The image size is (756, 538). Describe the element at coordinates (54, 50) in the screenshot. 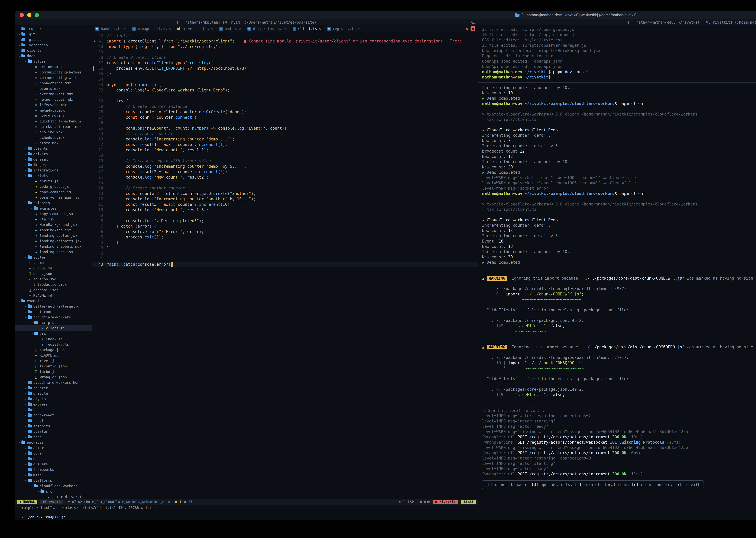

I see `tree-item: ▸clients` at that location.